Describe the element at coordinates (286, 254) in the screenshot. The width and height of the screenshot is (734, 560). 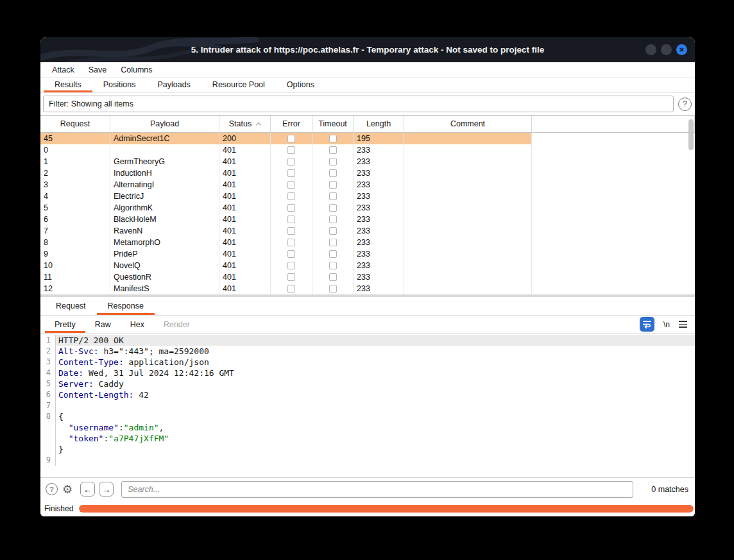
I see `table-row: 9PrideP401233` at that location.